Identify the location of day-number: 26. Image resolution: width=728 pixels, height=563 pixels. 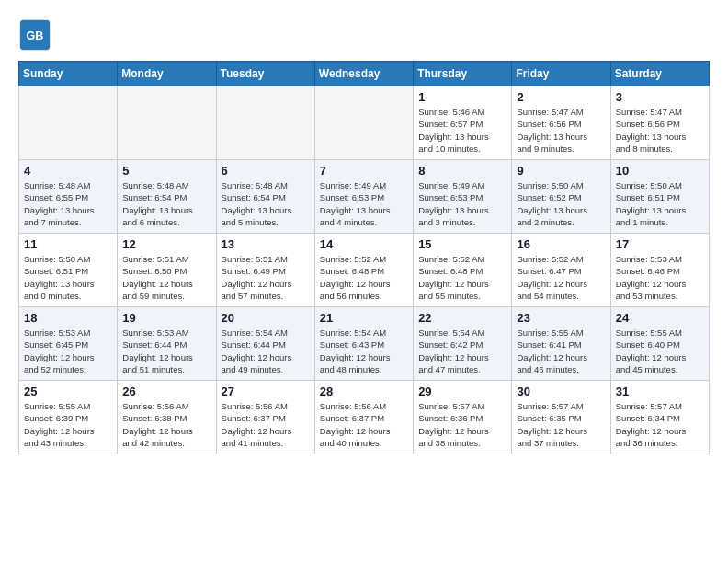
(166, 392).